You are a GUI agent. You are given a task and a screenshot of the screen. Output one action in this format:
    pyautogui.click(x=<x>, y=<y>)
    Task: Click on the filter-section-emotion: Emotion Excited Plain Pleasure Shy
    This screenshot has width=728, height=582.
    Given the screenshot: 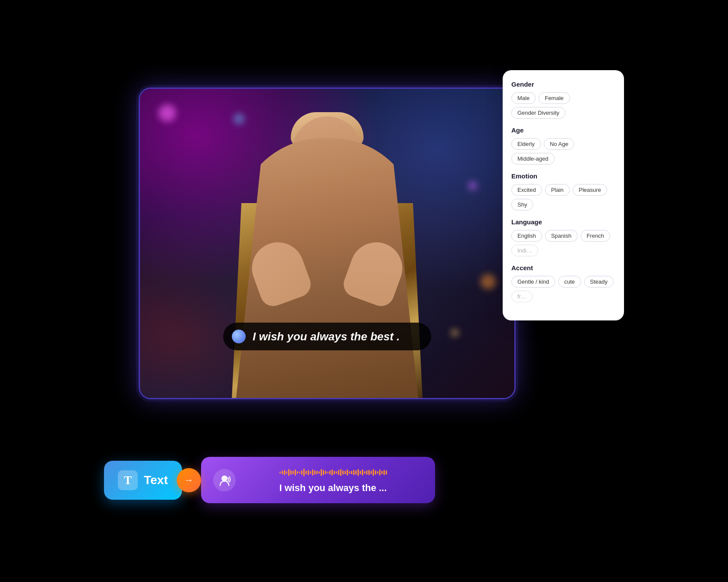 What is the action you would take?
    pyautogui.click(x=563, y=191)
    